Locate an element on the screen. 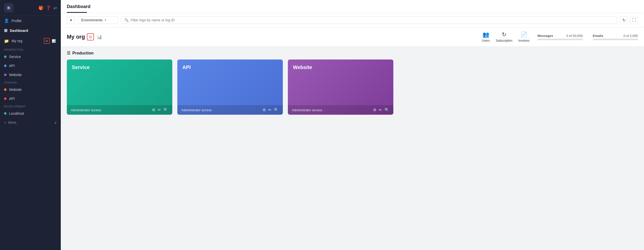  myorg-actions: ⚙ 📊 is located at coordinates (50, 41).